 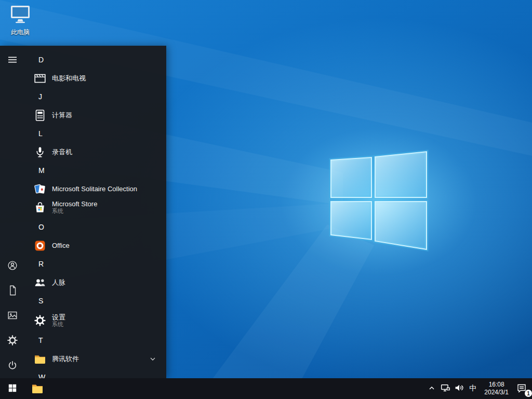 What do you see at coordinates (528, 393) in the screenshot?
I see `notification-badge: 1` at bounding box center [528, 393].